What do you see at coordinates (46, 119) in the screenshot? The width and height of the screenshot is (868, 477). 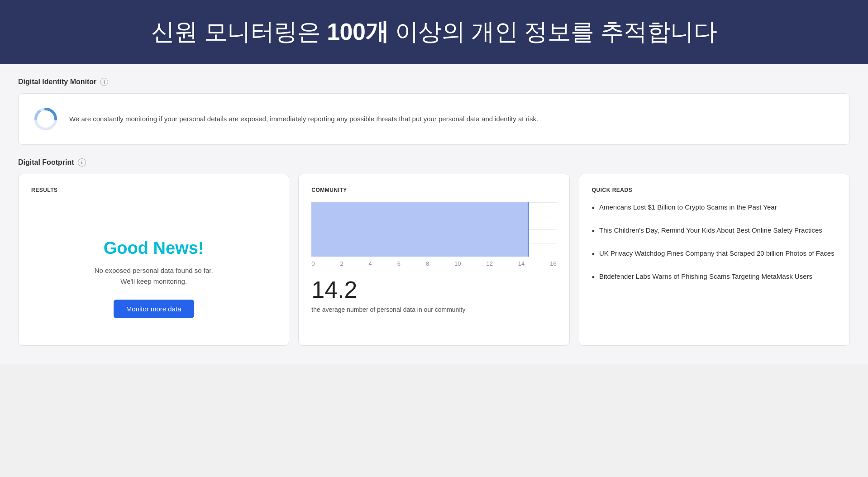 I see `spinner-icon` at bounding box center [46, 119].